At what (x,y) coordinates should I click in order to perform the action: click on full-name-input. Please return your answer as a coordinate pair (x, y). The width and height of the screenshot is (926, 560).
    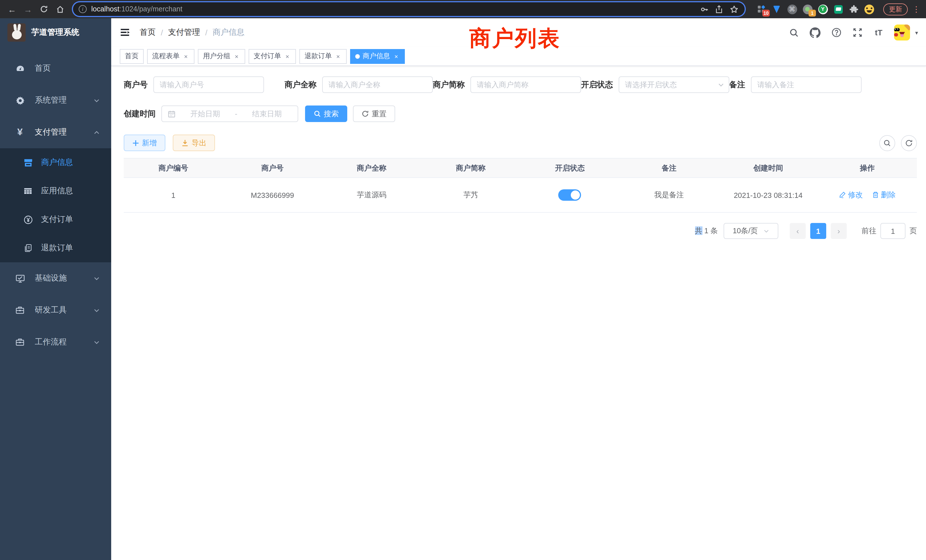
    Looking at the image, I should click on (377, 85).